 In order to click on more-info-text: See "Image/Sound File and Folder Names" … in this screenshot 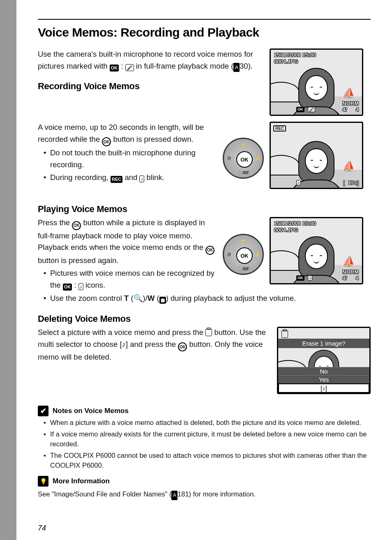, I will do `click(204, 494)`.